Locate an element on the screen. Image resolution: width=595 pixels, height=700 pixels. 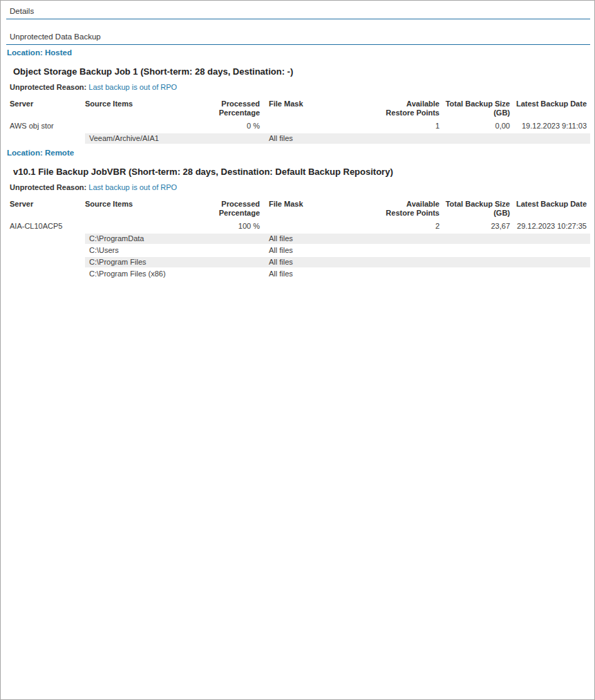
list-item: C:\Program Files All files is located at coordinates (337, 263).